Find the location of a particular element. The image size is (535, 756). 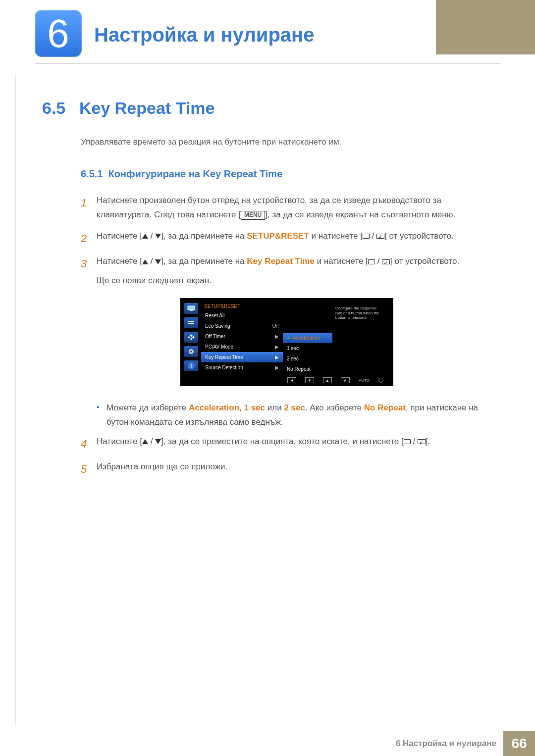

osd-power-icon is located at coordinates (381, 380).